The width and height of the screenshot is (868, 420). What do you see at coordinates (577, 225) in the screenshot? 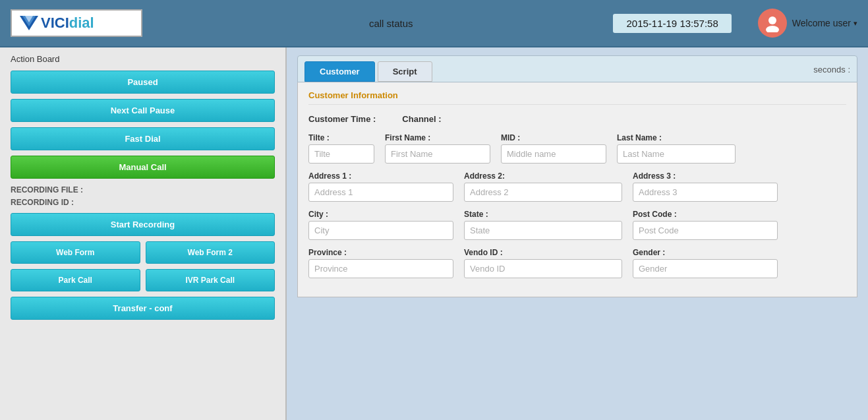
I see `city-state-row: City : State : Post Code :` at bounding box center [577, 225].